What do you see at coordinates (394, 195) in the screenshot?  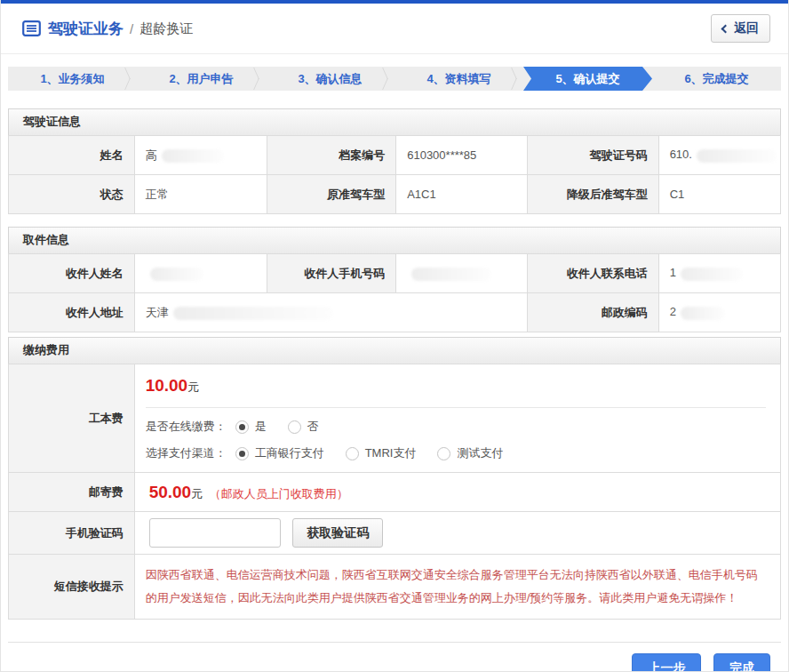 I see `table-row: 状态 正常 原准驾车型 A1C1 降级后准驾车型 C1` at bounding box center [394, 195].